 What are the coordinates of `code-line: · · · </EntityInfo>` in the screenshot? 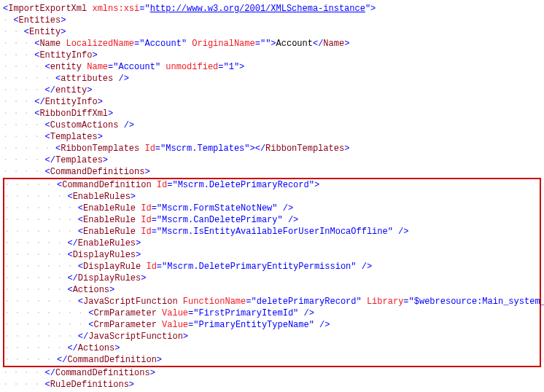 It's located at (272, 102).